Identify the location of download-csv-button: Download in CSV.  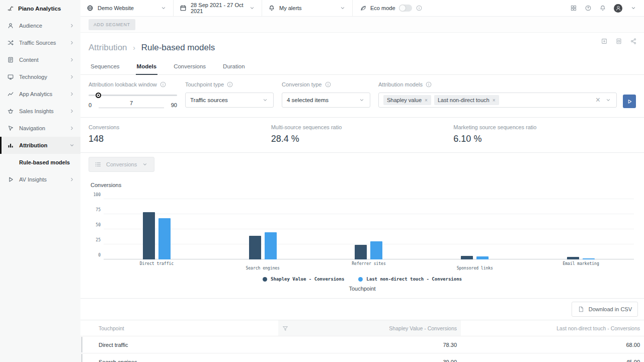
(605, 309).